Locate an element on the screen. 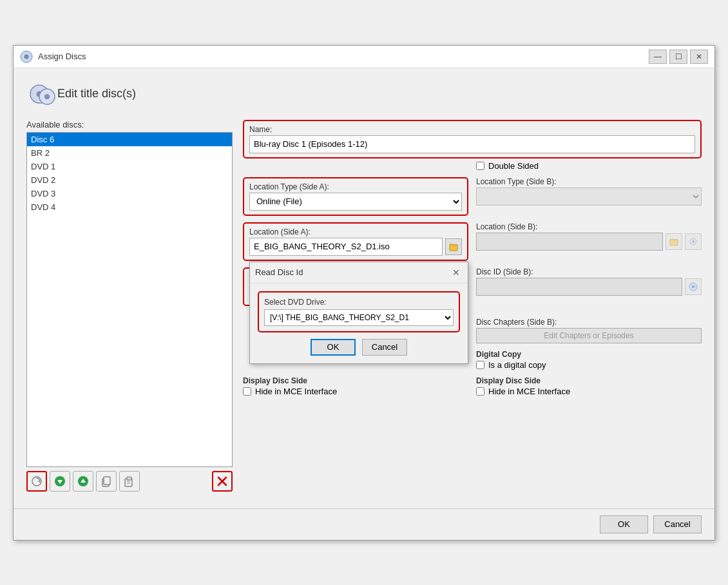 This screenshot has height=585, width=728. add-disc-button is located at coordinates (37, 481).